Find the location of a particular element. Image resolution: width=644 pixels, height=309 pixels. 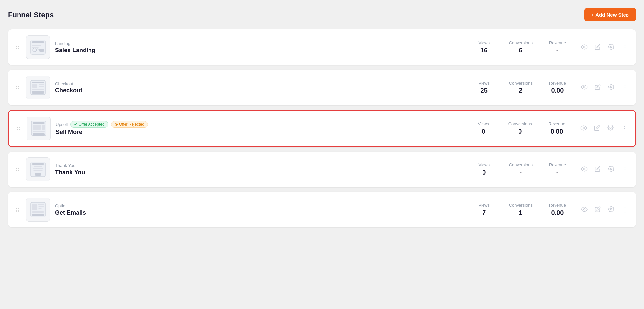

step-type-label: Landing is located at coordinates (63, 44).